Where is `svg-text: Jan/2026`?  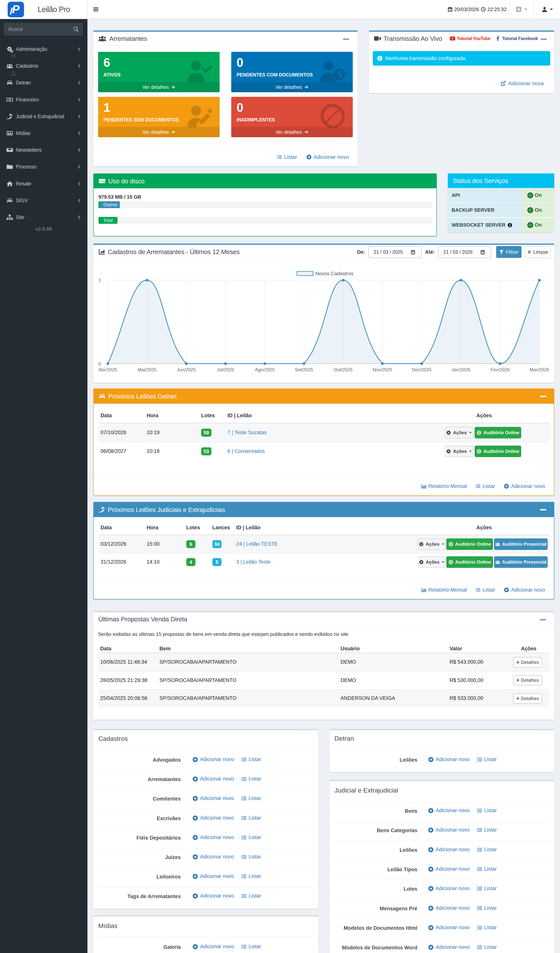 svg-text: Jan/2026 is located at coordinates (461, 370).